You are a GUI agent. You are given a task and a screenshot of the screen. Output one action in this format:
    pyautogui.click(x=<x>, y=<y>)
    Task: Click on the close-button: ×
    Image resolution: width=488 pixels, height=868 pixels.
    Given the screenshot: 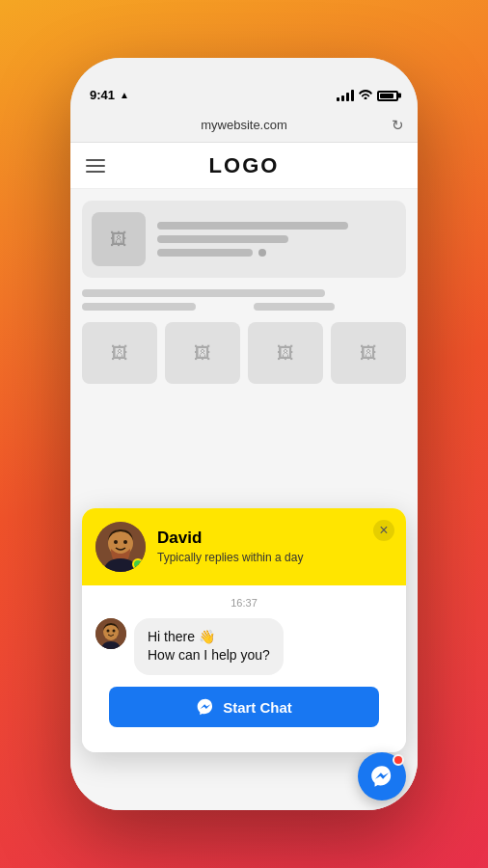 What is the action you would take?
    pyautogui.click(x=384, y=530)
    